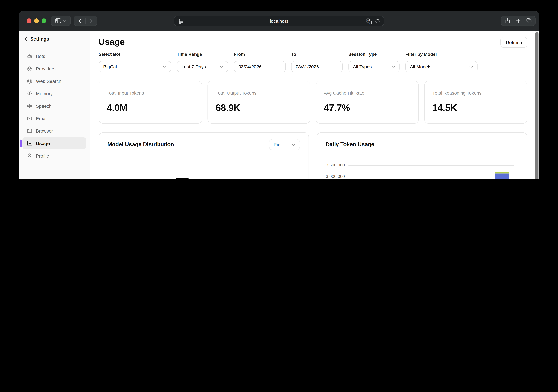 The width and height of the screenshot is (558, 392). Describe the element at coordinates (58, 21) in the screenshot. I see `sidebar-icon` at that location.